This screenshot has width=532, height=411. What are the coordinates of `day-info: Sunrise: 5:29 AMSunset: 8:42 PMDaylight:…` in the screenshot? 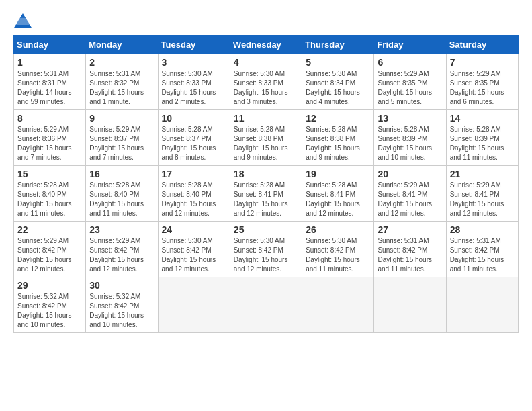 It's located at (122, 255).